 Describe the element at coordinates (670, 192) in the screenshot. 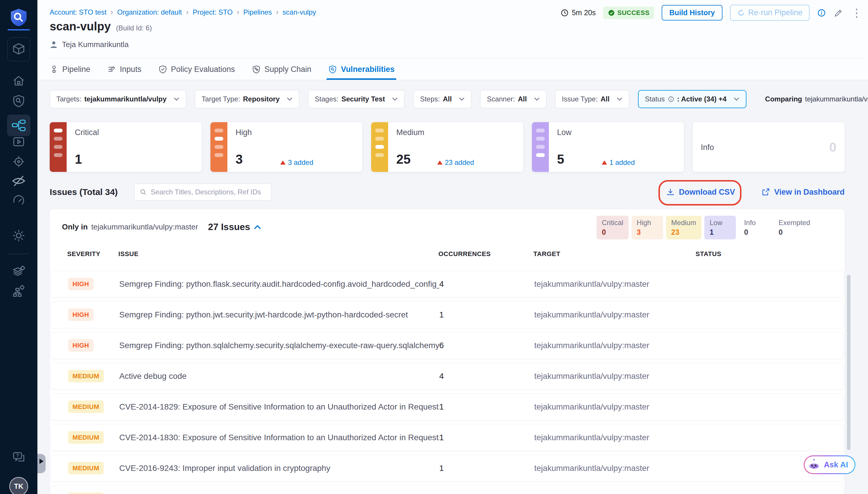

I see `download-icon` at that location.